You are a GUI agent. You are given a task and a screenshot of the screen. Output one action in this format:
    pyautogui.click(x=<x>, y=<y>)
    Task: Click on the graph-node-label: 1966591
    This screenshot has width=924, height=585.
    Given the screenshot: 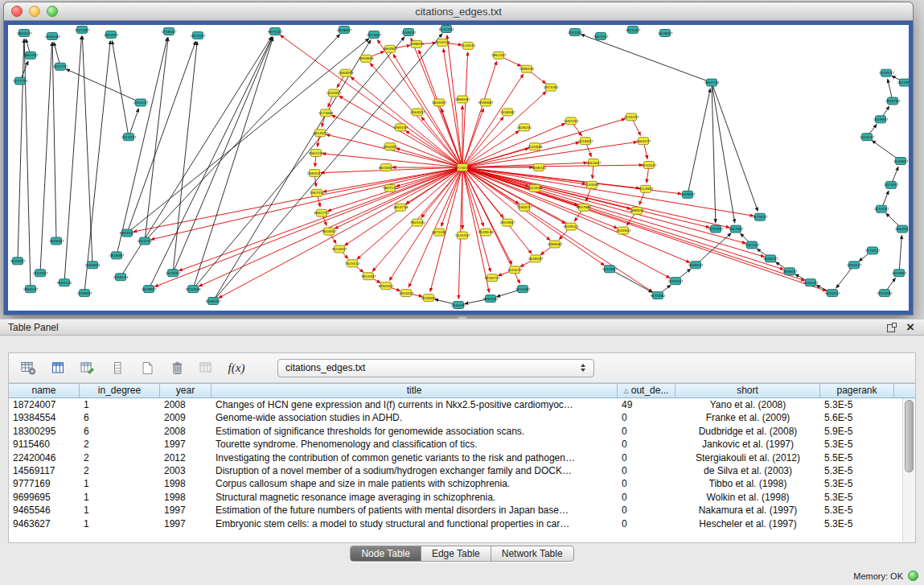 What is the action you would take?
    pyautogui.click(x=463, y=100)
    